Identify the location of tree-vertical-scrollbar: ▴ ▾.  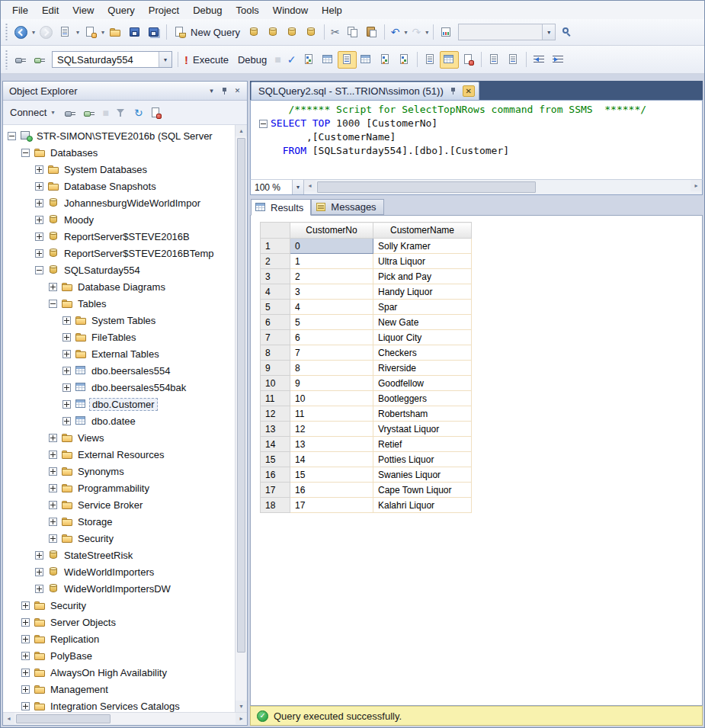
(241, 419).